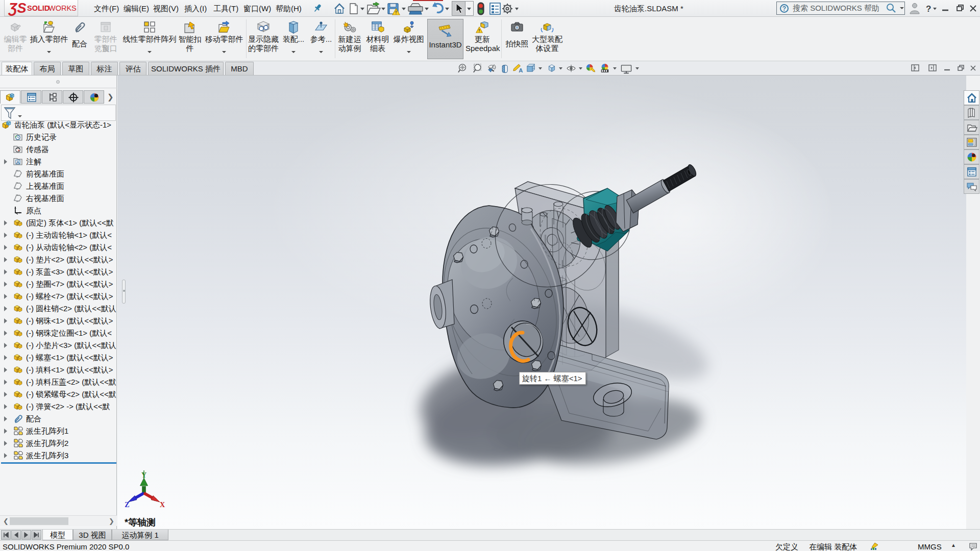  I want to click on svg-text: X, so click(162, 505).